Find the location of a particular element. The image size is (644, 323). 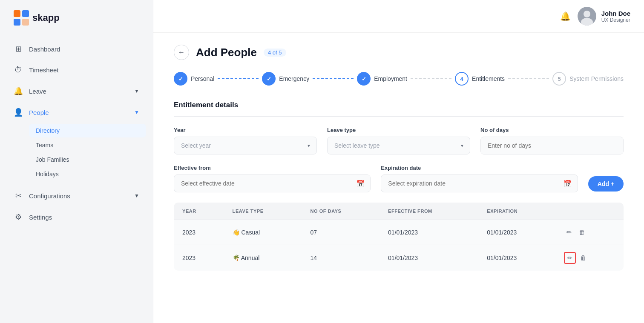

settings-icon: ⚙ is located at coordinates (18, 217).